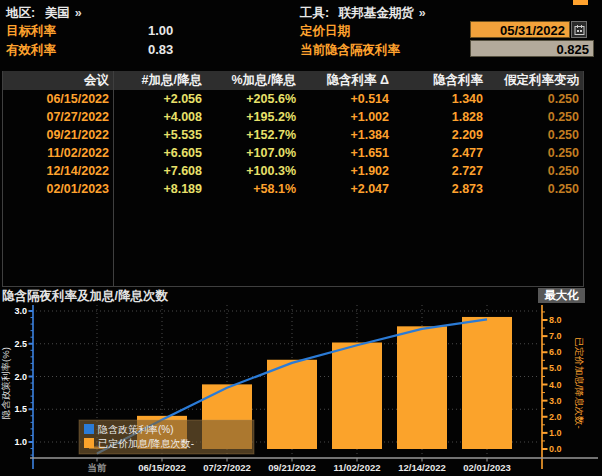  I want to click on table-header: 会议#加息/降息%加息/降息隐含利率 Δ隐含利率假定利率变动, so click(293, 80).